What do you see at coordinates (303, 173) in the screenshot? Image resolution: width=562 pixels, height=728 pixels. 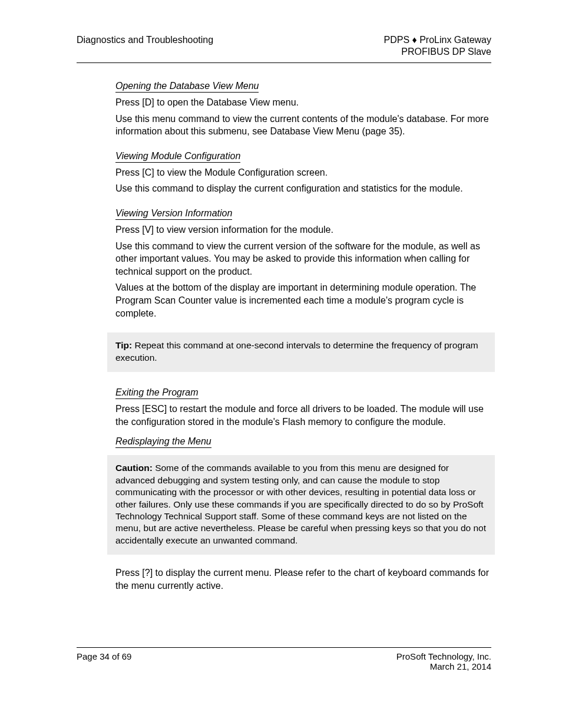 I see `section-module-config: Viewing Module Configuration Press [C] t…` at bounding box center [303, 173].